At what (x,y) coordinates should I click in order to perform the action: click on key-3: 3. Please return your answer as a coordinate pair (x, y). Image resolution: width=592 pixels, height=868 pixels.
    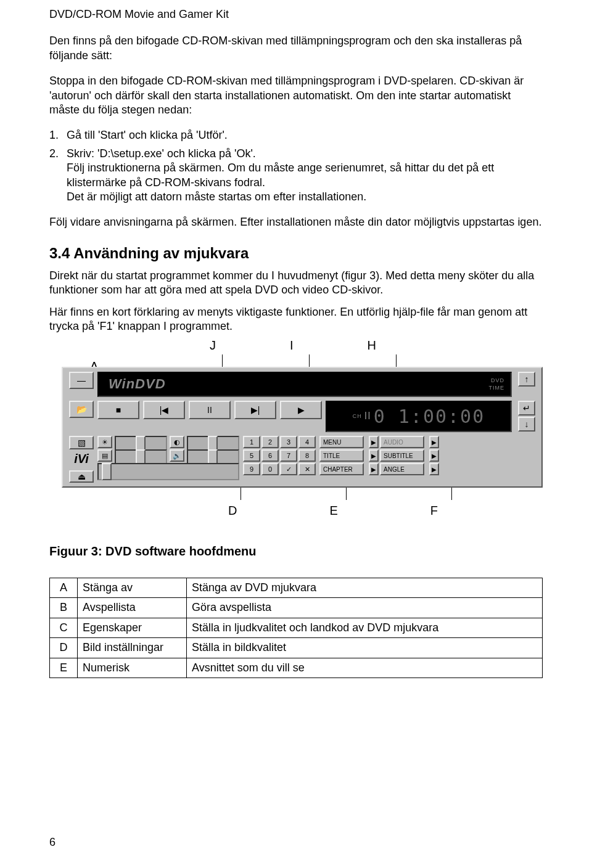
    Looking at the image, I should click on (289, 442).